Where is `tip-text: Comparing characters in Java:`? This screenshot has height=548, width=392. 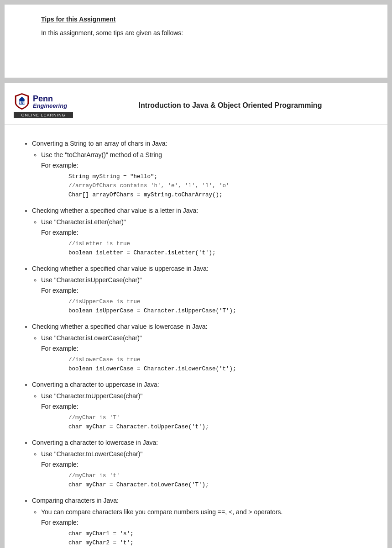
tip-text: Comparing characters in Java: is located at coordinates (75, 501).